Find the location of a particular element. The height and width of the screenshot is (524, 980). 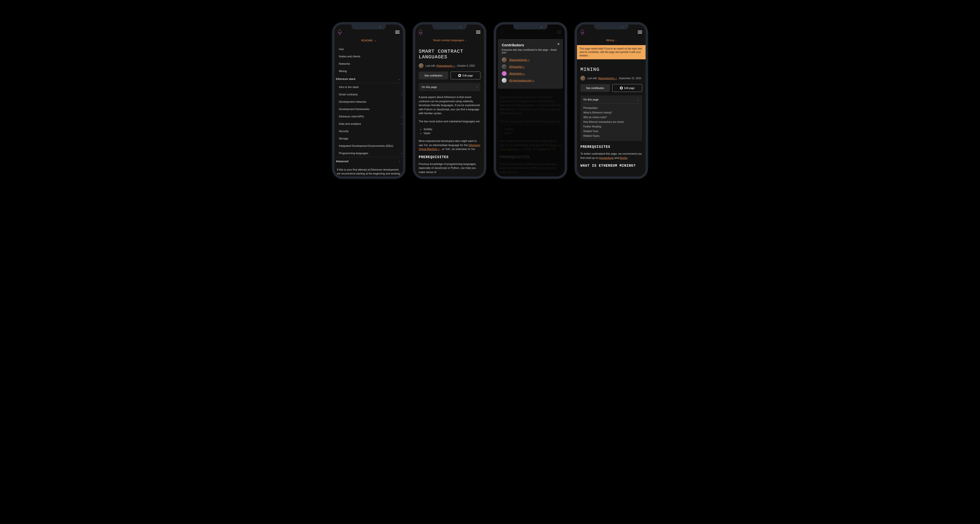

breadcrumb: README ⌄ is located at coordinates (369, 41).